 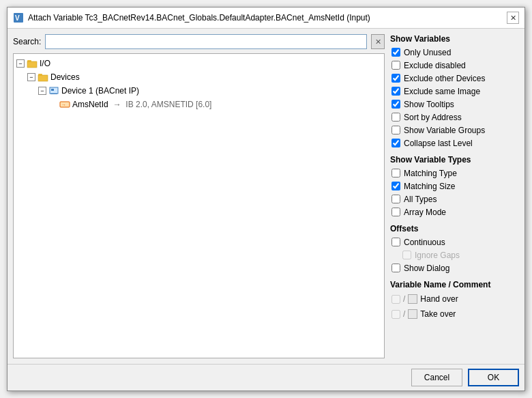 What do you see at coordinates (442, 91) in the screenshot?
I see `cb-label-exclude-same-image: Exclude same Image` at bounding box center [442, 91].